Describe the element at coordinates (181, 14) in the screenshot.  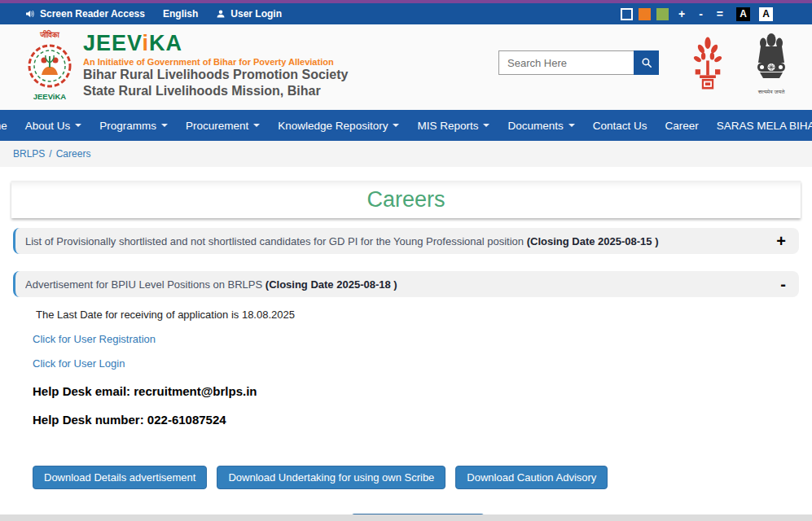
I see `language-link: English` at that location.